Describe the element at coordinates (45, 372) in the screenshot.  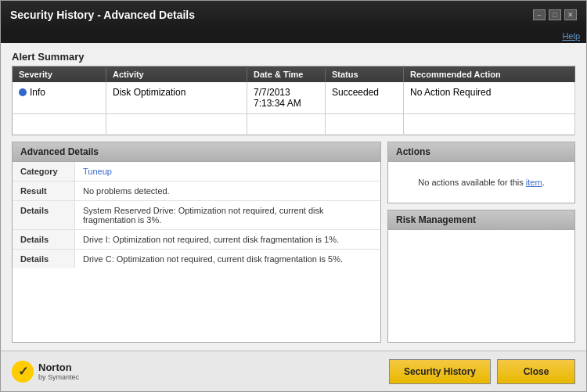
I see `norton-logo: ✓ Norton by Symantec` at that location.